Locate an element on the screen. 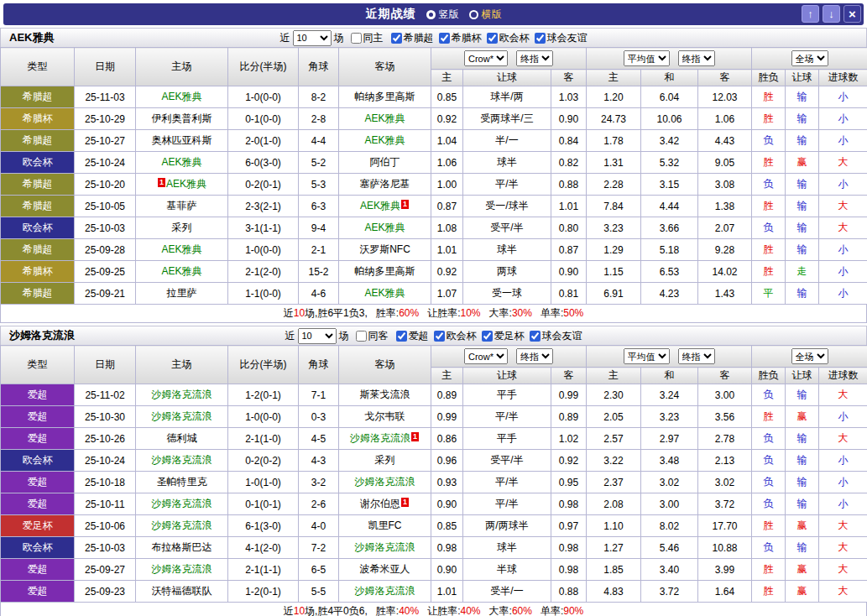  date-cell: 25-10-24 is located at coordinates (106, 461).